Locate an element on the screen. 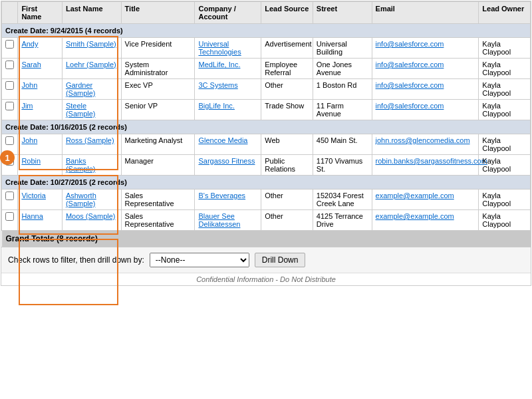 This screenshot has width=532, height=399. title-cell: Manager is located at coordinates (158, 165).